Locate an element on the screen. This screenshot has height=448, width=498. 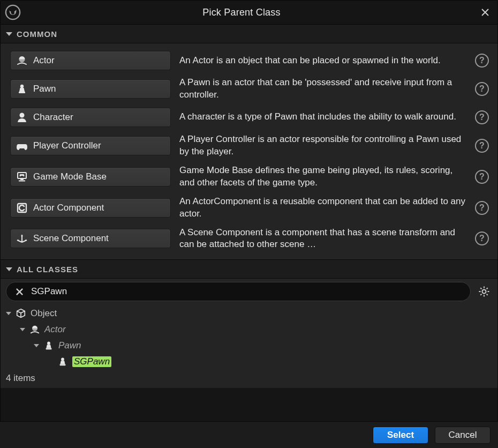
game-mode-base-icon is located at coordinates (22, 177).